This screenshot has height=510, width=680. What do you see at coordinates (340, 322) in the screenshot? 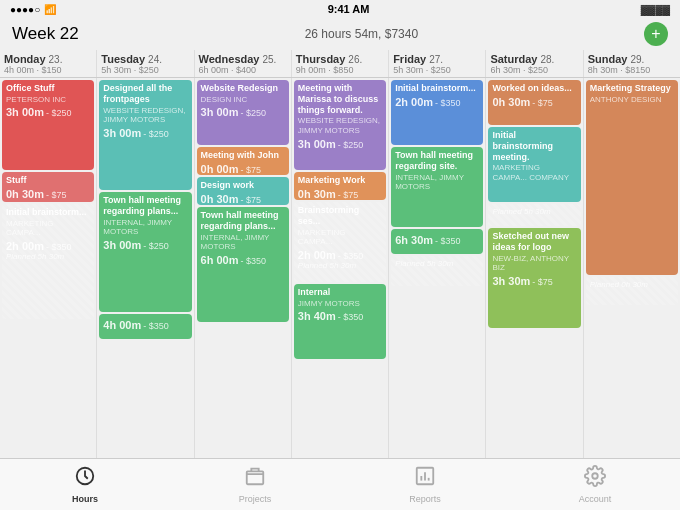
I see `event-internal-thu: Internal JIMMY MOTORS 3h 40m - $350` at bounding box center [340, 322].